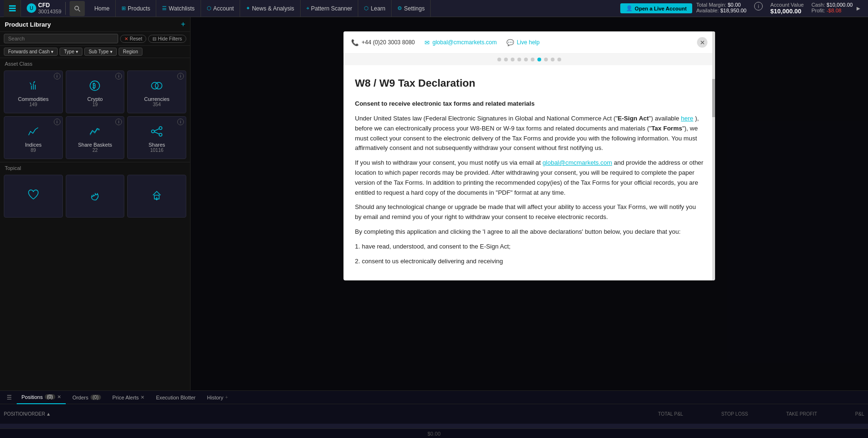 The height and width of the screenshot is (438, 868). What do you see at coordinates (660, 9) in the screenshot?
I see `open-live-label: Open a Live Account` at bounding box center [660, 9].